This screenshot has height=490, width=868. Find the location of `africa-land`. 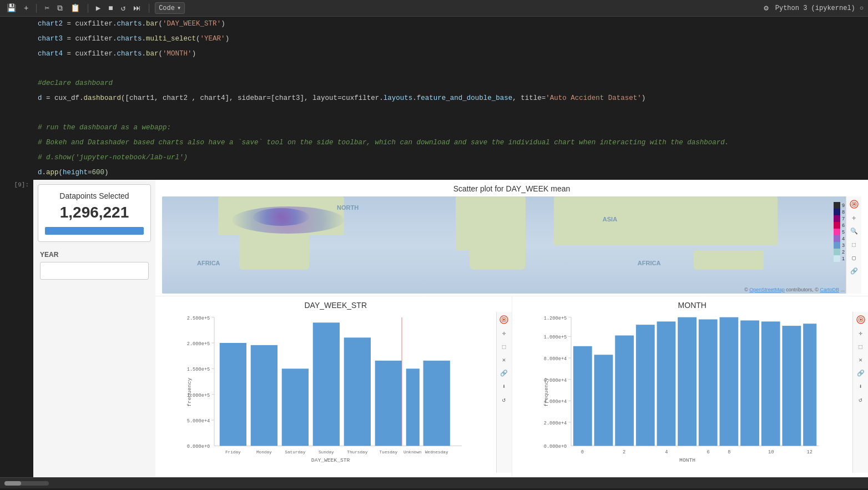

africa-land is located at coordinates (497, 247).